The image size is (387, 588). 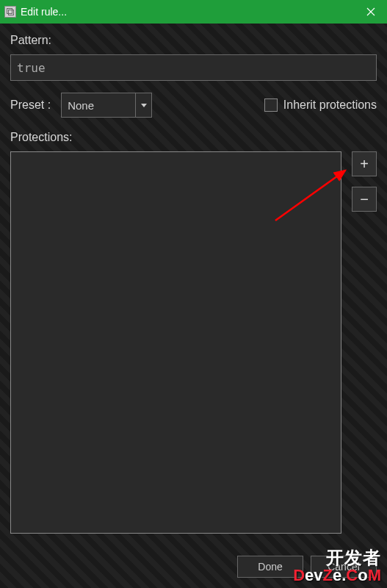 I want to click on close-icon, so click(x=371, y=12).